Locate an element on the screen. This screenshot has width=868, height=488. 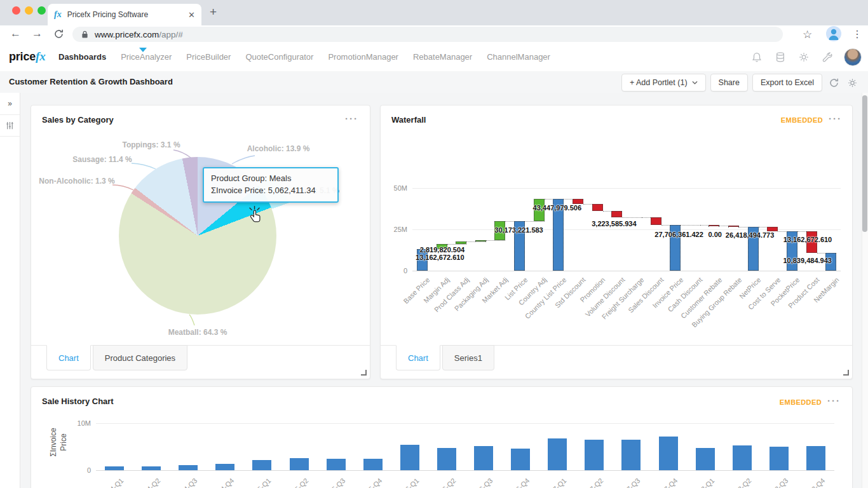
minimize-window-button is located at coordinates (29, 10).